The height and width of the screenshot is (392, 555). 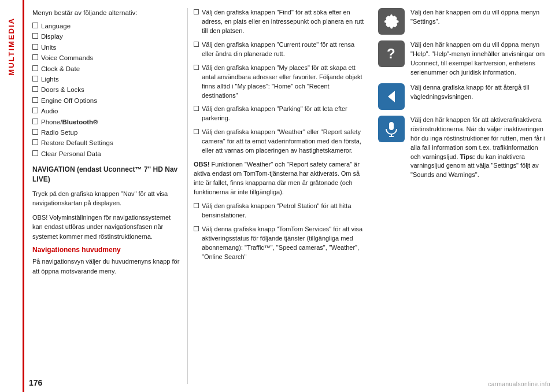 I want to click on gear-icon, so click(x=391, y=21).